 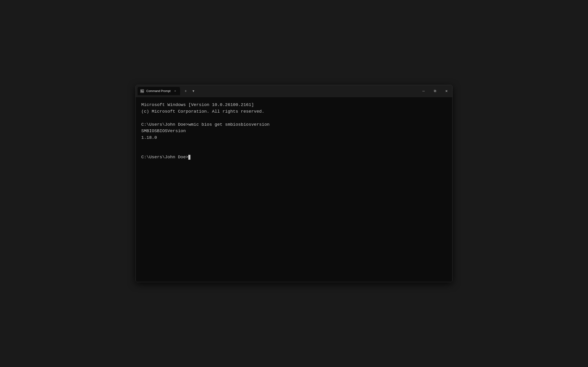 What do you see at coordinates (294, 91) in the screenshot?
I see `titlebar: Command Prompt × + ▾ ─ ⧉ ✕` at bounding box center [294, 91].